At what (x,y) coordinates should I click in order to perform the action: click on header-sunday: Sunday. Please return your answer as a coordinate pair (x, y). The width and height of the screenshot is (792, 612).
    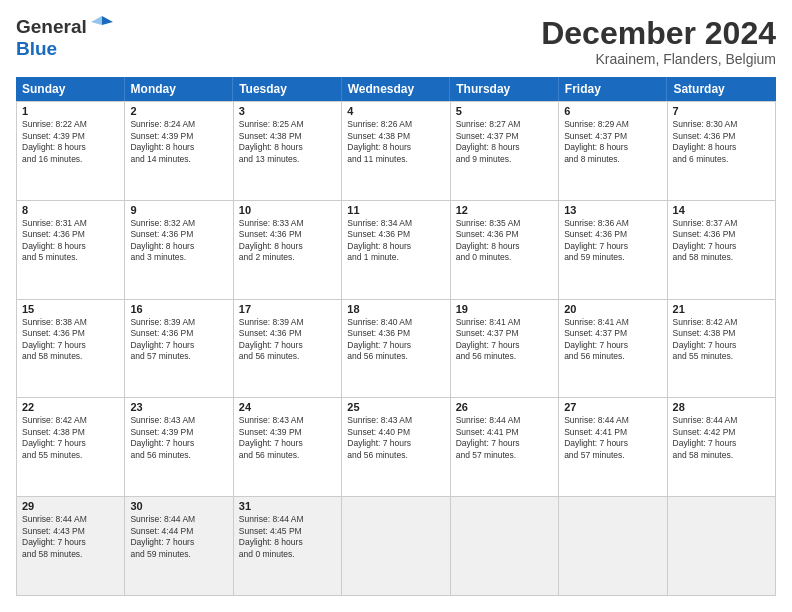
    Looking at the image, I should click on (70, 89).